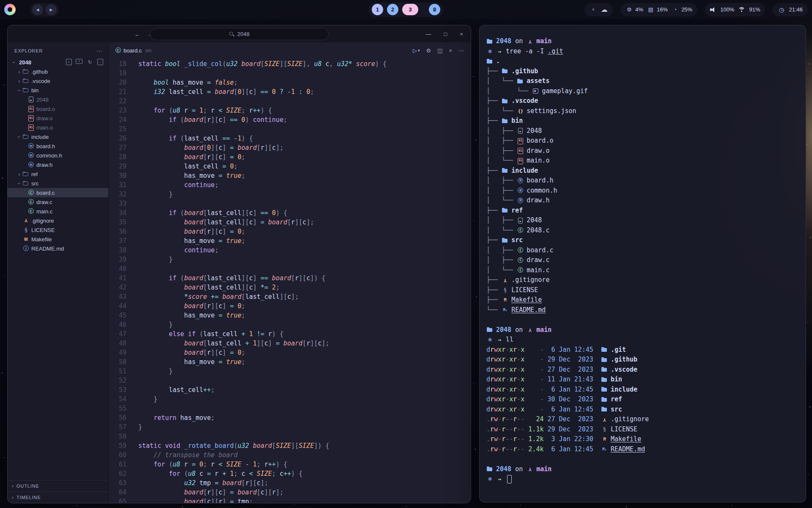  I want to click on explorer-item-board.c: Cboard.c, so click(58, 193).